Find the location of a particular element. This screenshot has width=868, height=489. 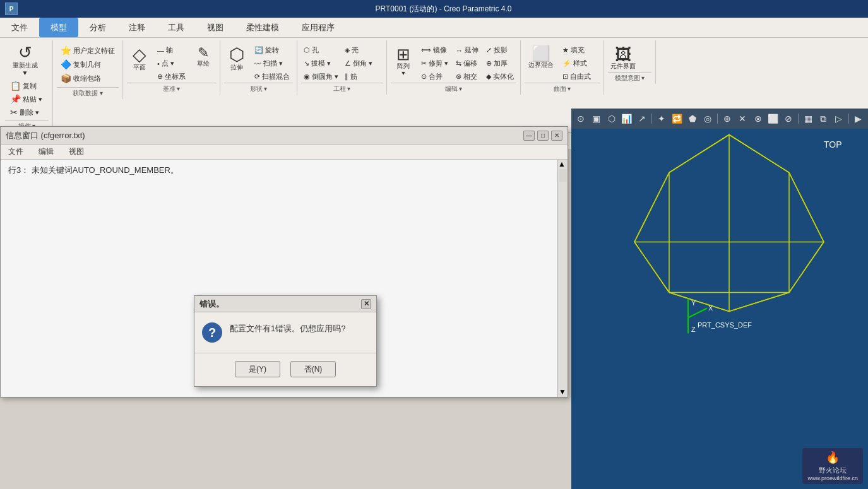

offset-button: ⇆ 偏移 is located at coordinates (467, 63).